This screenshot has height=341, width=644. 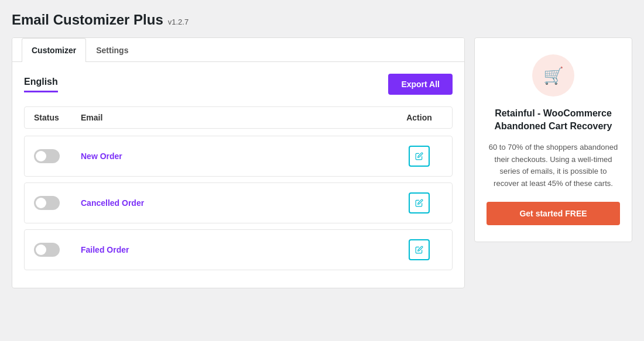 What do you see at coordinates (238, 84) in the screenshot?
I see `content-header: English Export All` at bounding box center [238, 84].